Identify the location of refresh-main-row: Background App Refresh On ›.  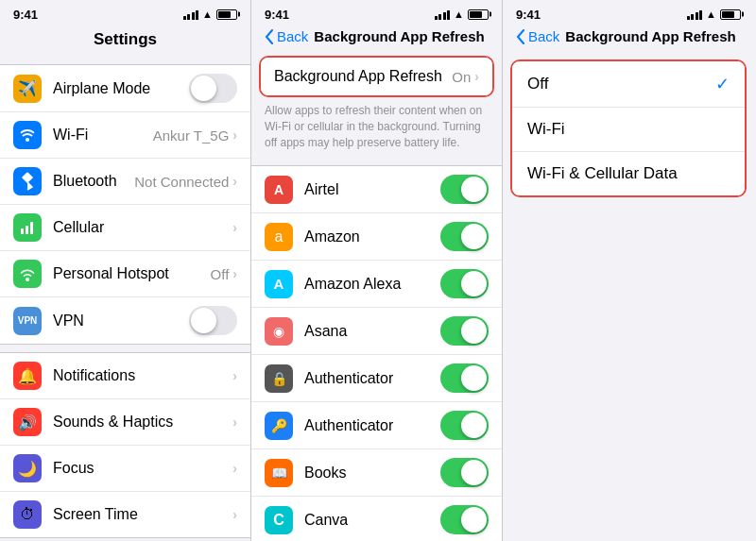
(376, 76).